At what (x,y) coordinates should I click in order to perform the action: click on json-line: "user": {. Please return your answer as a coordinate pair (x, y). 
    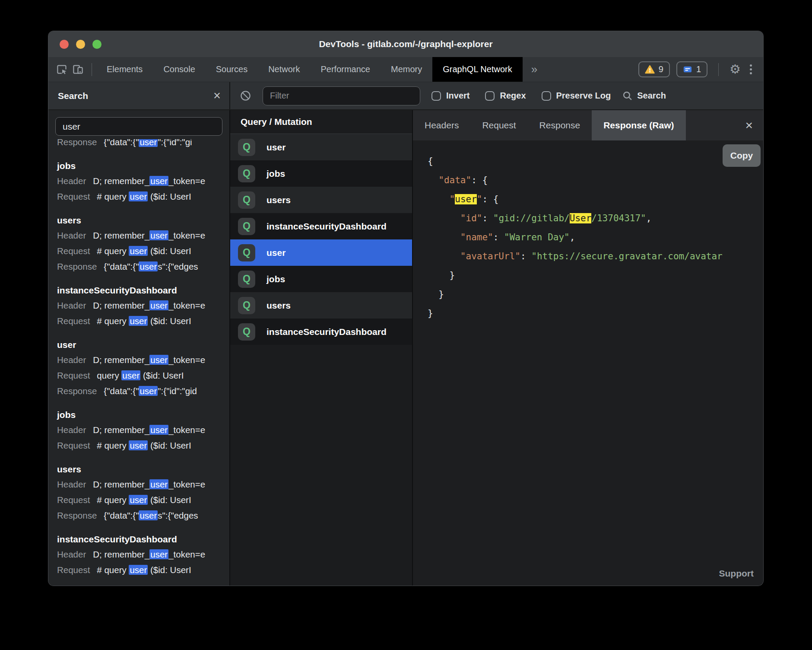
    Looking at the image, I should click on (595, 199).